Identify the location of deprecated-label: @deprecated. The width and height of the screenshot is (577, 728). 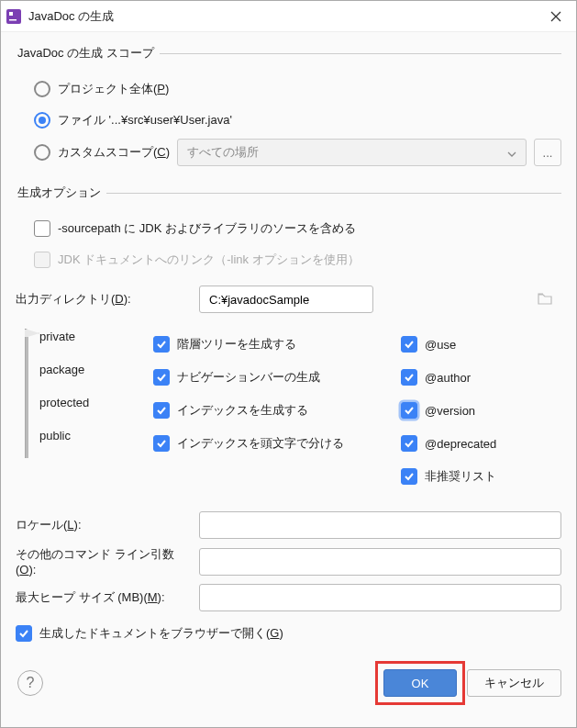
(460, 444).